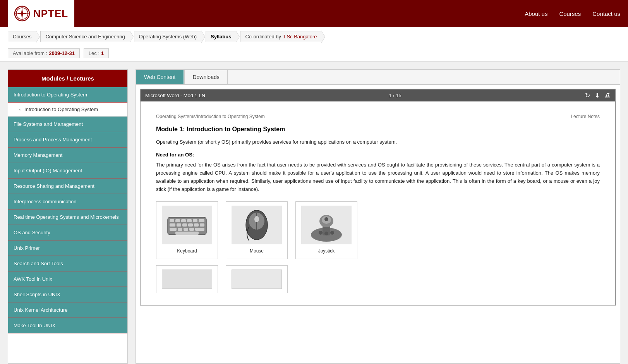 Image resolution: width=628 pixels, height=364 pixels. What do you see at coordinates (378, 279) in the screenshot?
I see `doc-images-bottom` at bounding box center [378, 279].